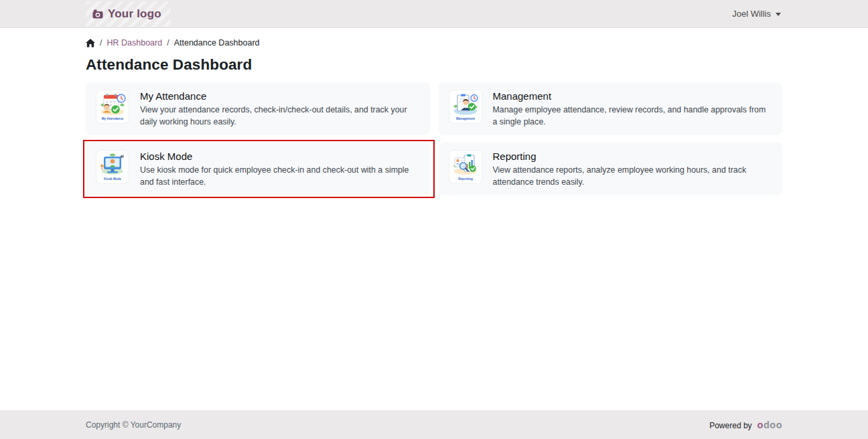 This screenshot has width=868, height=439. What do you see at coordinates (135, 14) in the screenshot?
I see `logo-text: Your logo` at bounding box center [135, 14].